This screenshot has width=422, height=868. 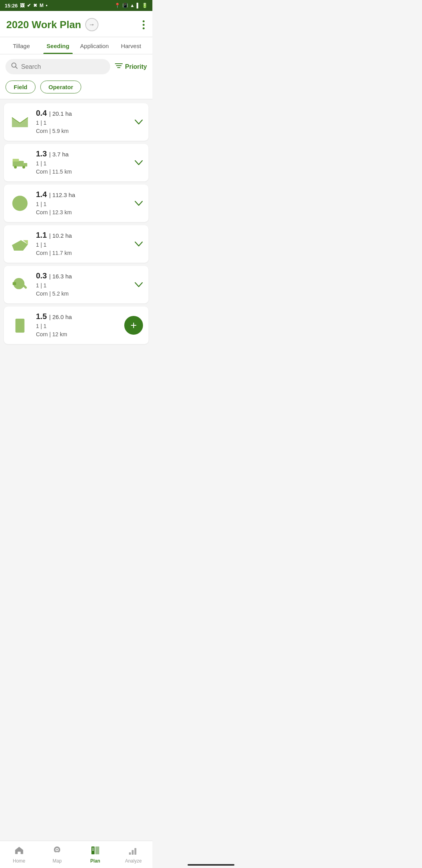 I want to click on photo-icon: 🖼, so click(x=22, y=5).